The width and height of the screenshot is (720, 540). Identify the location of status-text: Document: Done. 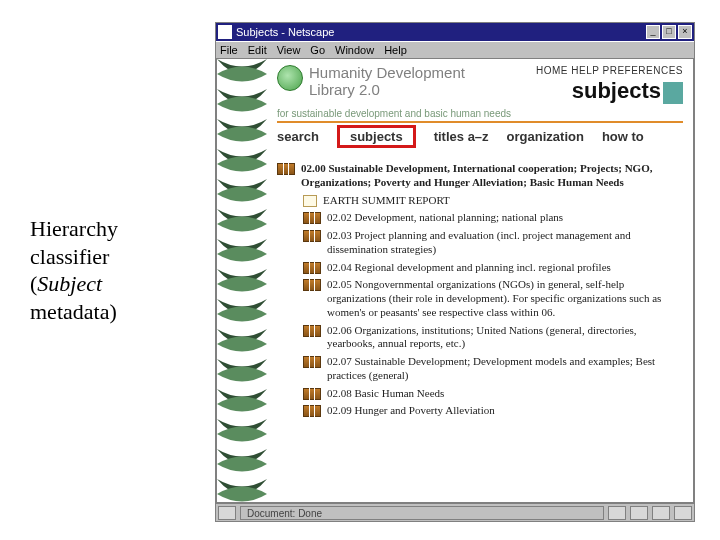
(422, 513).